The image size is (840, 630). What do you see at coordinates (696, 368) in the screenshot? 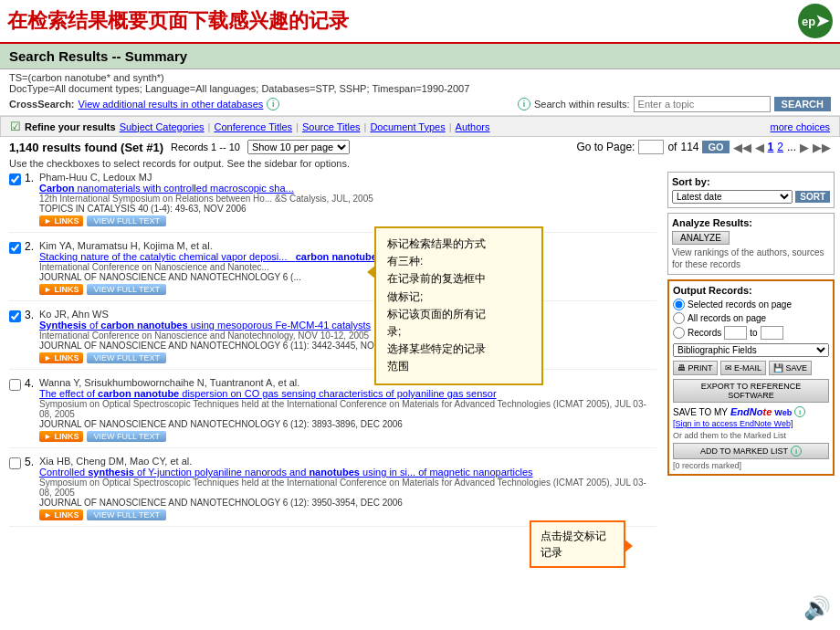
I see `print-button: 🖶 PRINT` at bounding box center [696, 368].